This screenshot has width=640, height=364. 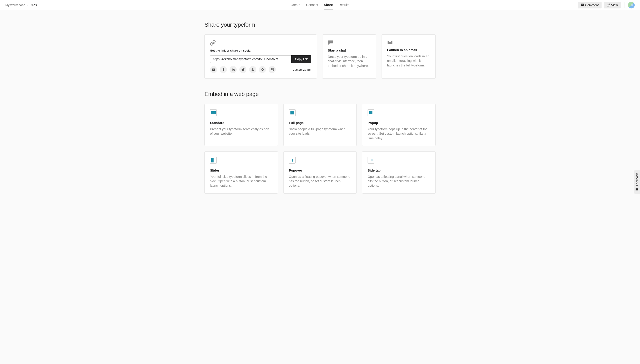 I want to click on view-label: View, so click(x=614, y=5).